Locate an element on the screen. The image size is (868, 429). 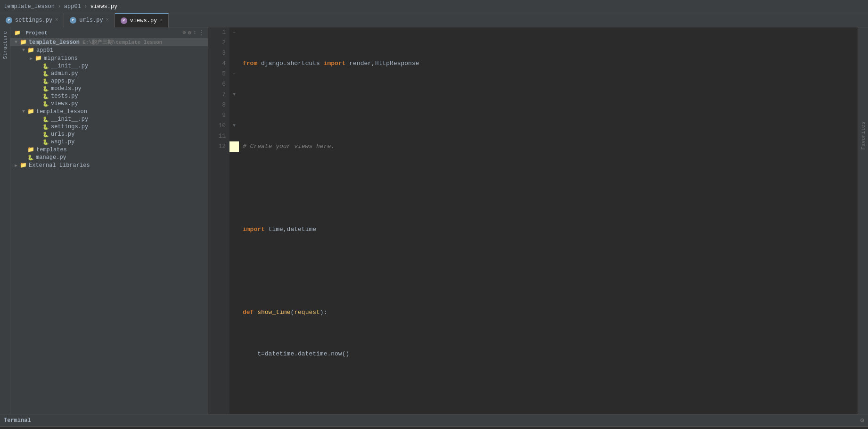
tree-tl-init-py: 🐍 __init__.py is located at coordinates (109, 119).